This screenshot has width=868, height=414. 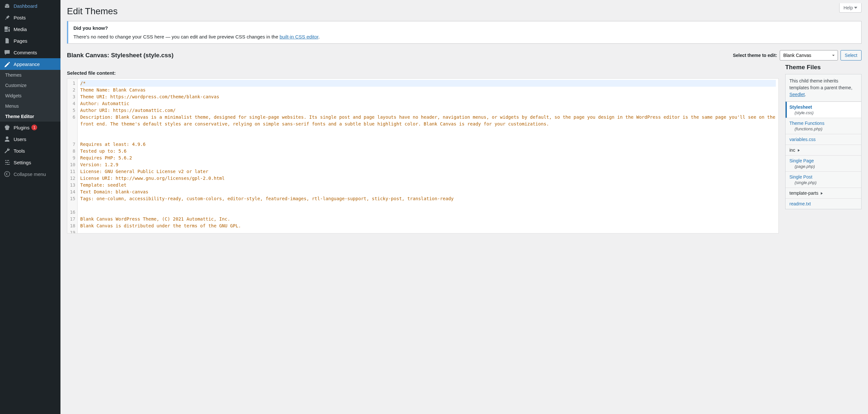 What do you see at coordinates (34, 127) in the screenshot?
I see `plugins-badge: 1` at bounding box center [34, 127].